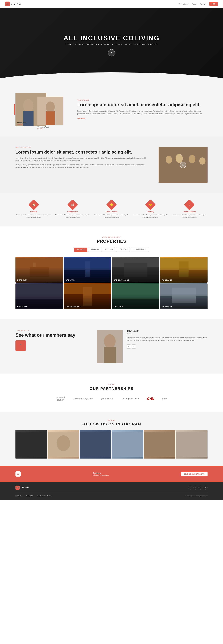  Describe the element at coordinates (206, 488) in the screenshot. I see `social-linkedin: in` at that location.